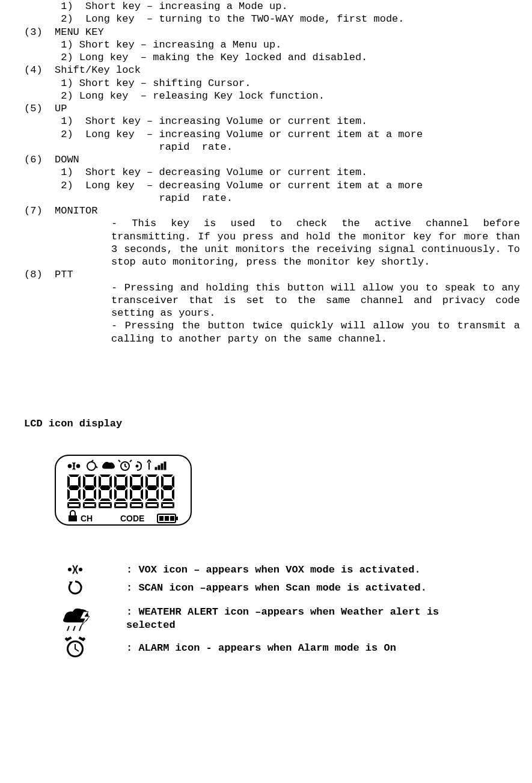 This screenshot has width=532, height=783. I want to click on heading-lcd-icon-display: LCD icon display, so click(272, 423).